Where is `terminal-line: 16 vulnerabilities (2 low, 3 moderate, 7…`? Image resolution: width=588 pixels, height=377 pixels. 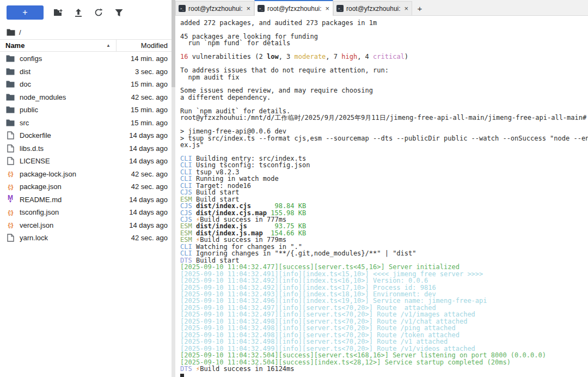
terminal-line: 16 vulnerabilities (2 low, 3 moderate, 7… is located at coordinates (384, 57).